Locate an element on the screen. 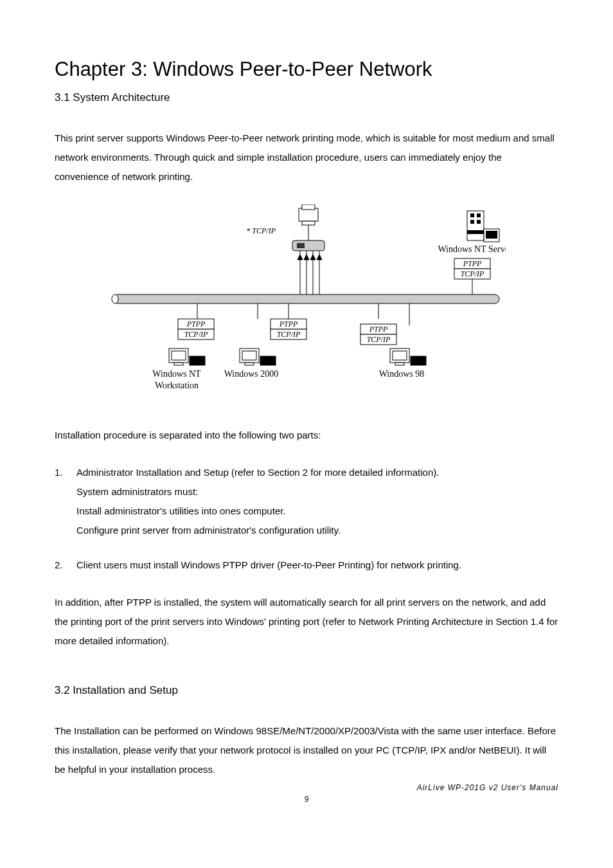 The height and width of the screenshot is (868, 613). tcpip-top-label: * TCP/IP is located at coordinates (261, 231).